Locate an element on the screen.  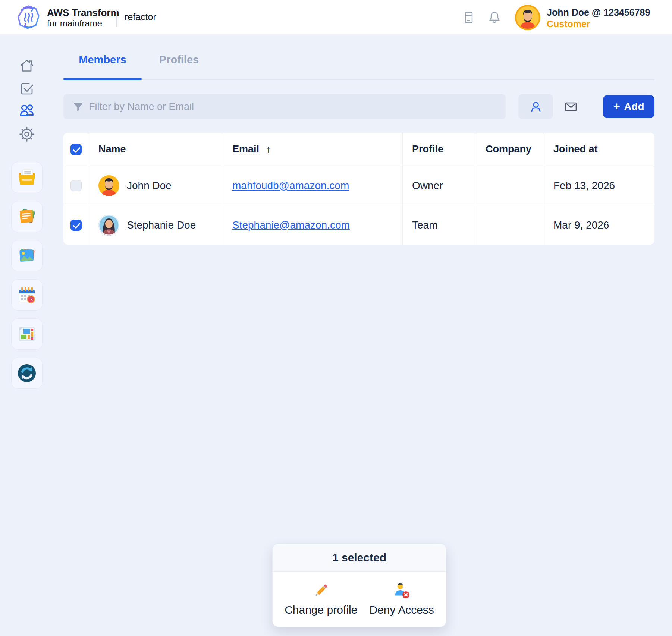
user-avatar is located at coordinates (528, 18).